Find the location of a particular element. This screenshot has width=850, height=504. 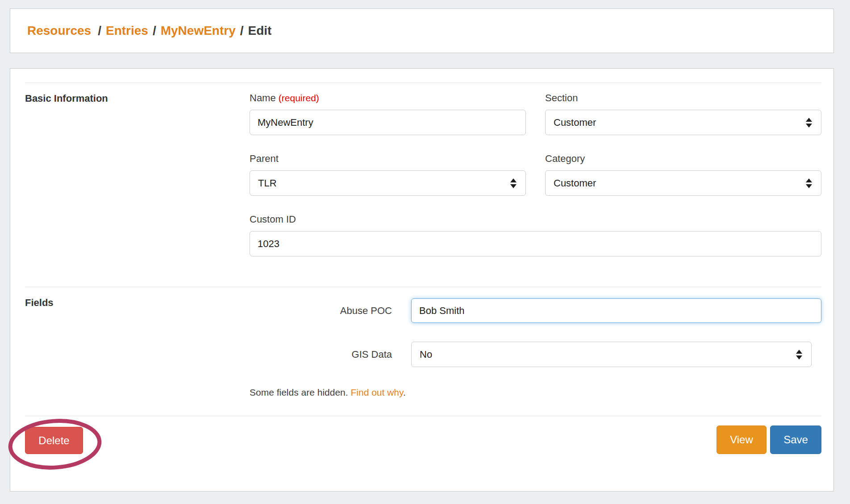

section-select: Customer is located at coordinates (683, 122).